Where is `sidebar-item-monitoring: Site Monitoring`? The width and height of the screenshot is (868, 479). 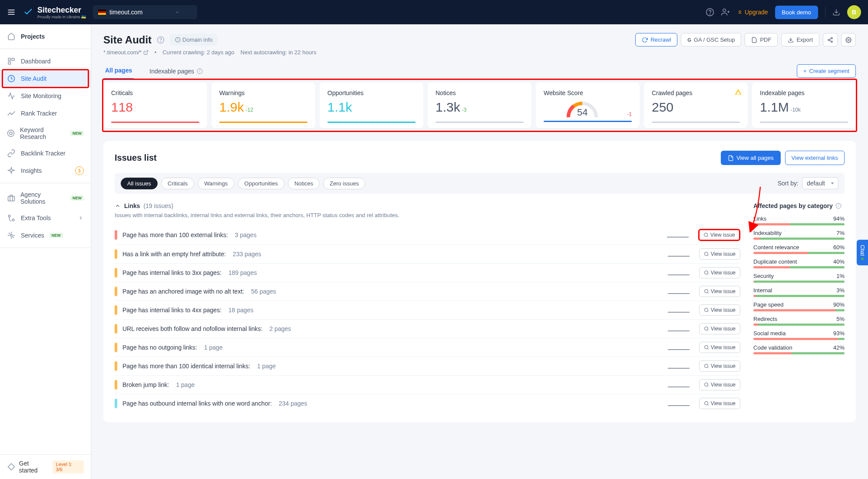 sidebar-item-monitoring: Site Monitoring is located at coordinates (45, 96).